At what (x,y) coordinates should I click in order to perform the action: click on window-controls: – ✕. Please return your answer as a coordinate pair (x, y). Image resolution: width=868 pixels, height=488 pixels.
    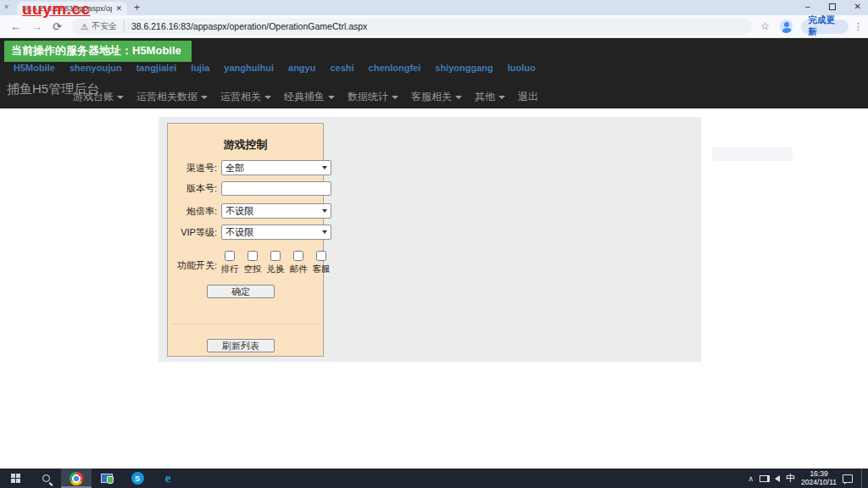
    Looking at the image, I should click on (833, 7).